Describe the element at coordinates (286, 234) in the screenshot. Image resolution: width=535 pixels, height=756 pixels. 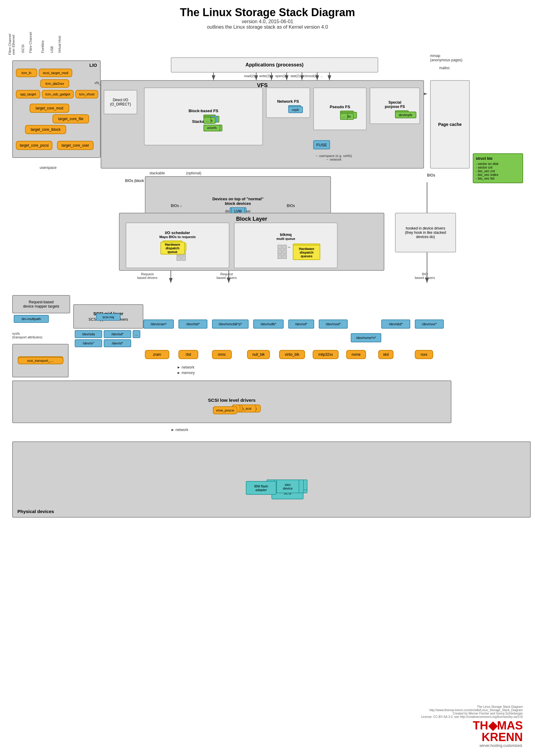
I see `blkmq-label: blkmq` at that location.